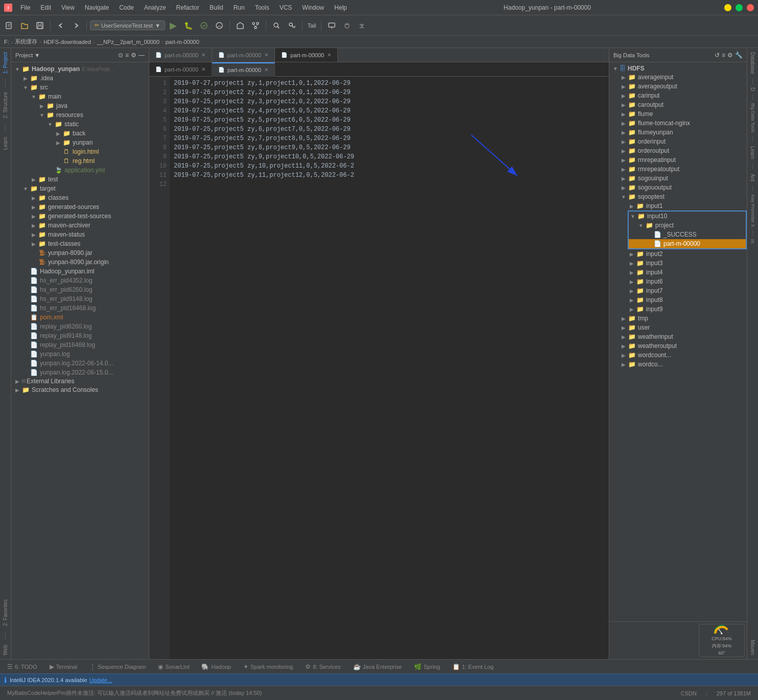 This screenshot has height=700, width=758. Describe the element at coordinates (313, 8) in the screenshot. I see `menu-window: Window` at that location.